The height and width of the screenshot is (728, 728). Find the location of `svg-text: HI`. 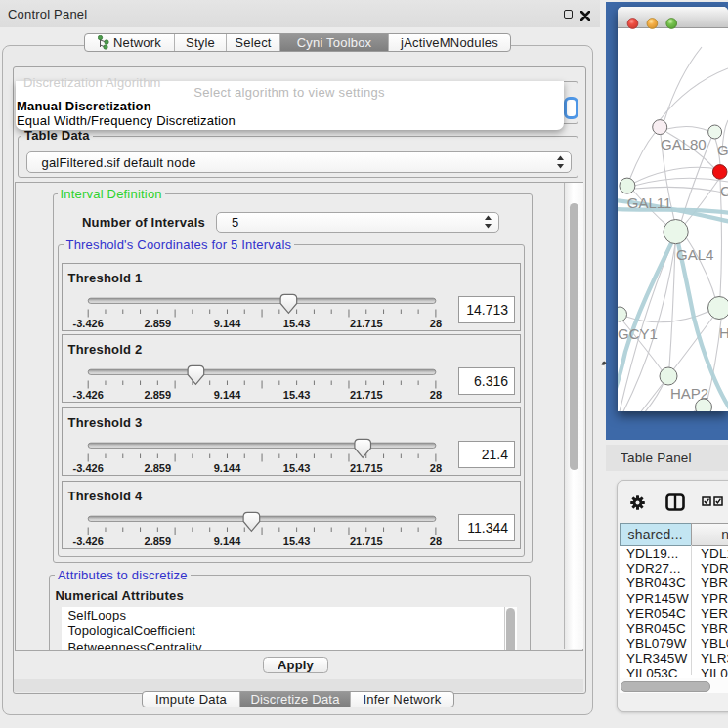

svg-text: HI is located at coordinates (723, 332).